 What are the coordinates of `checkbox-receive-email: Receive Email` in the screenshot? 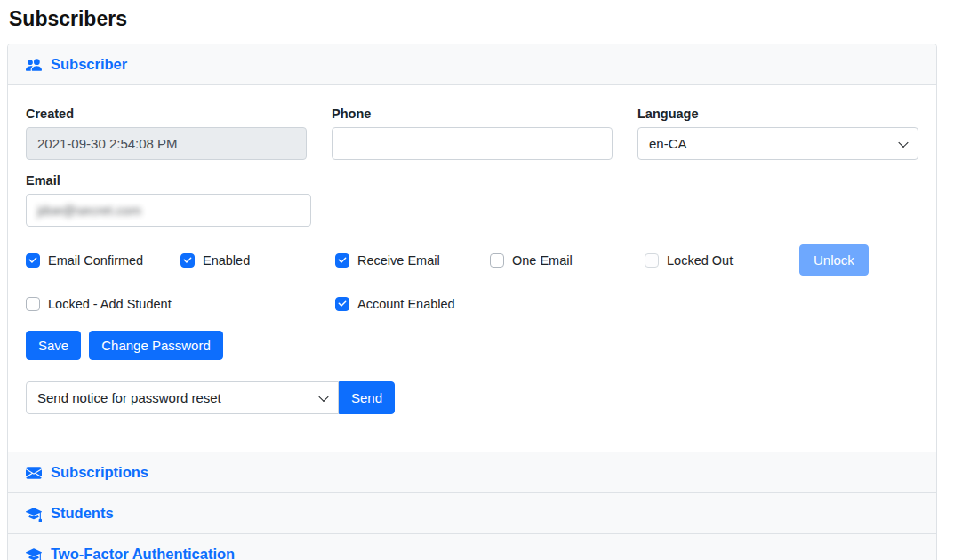 It's located at (388, 260).